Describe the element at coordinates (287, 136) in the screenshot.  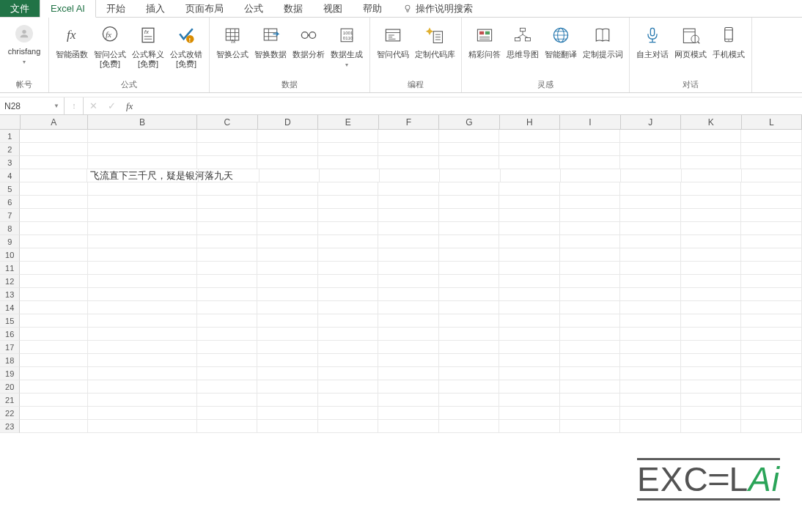
I see `cell-D1` at that location.